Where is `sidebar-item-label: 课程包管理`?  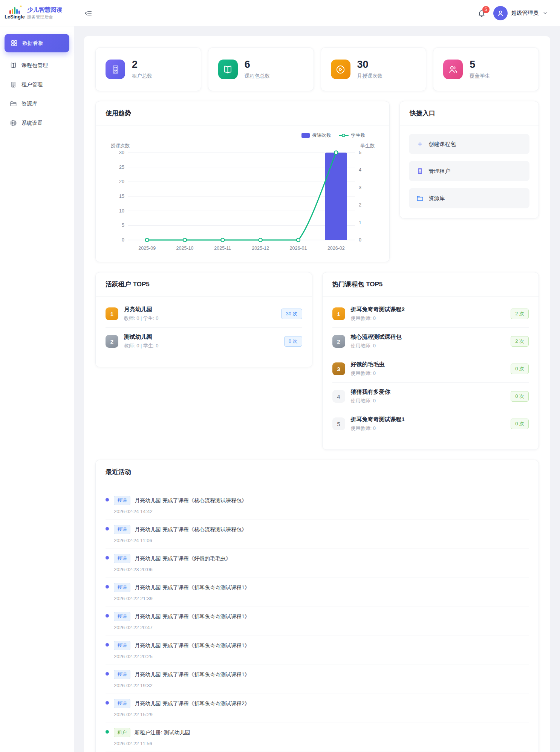
sidebar-item-label: 课程包管理 is located at coordinates (35, 66).